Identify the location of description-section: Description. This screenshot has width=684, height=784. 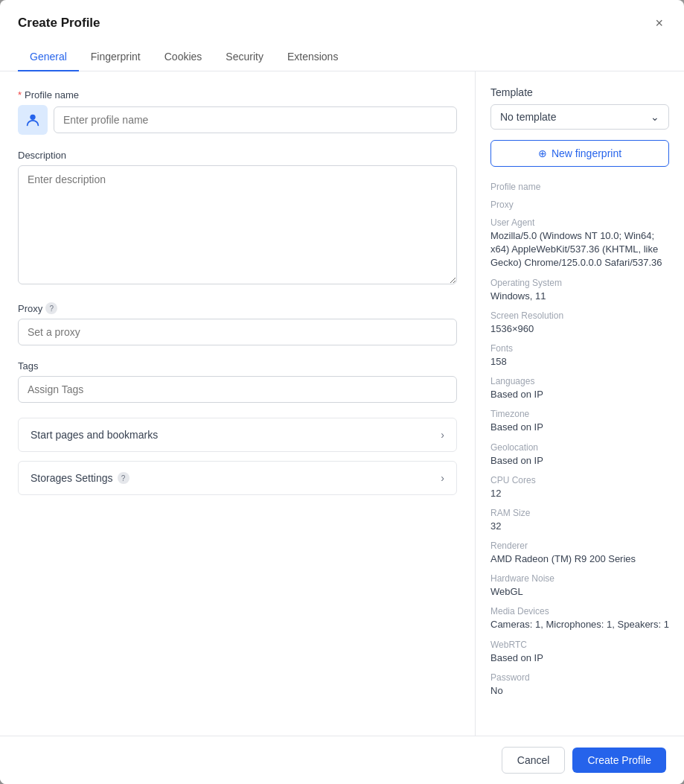
(237, 219).